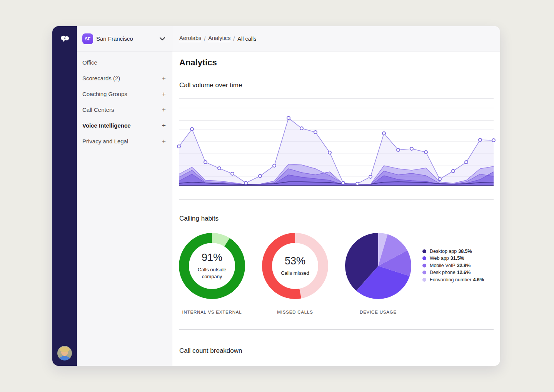  Describe the element at coordinates (115, 38) in the screenshot. I see `workspace-name: San Francisco` at that location.